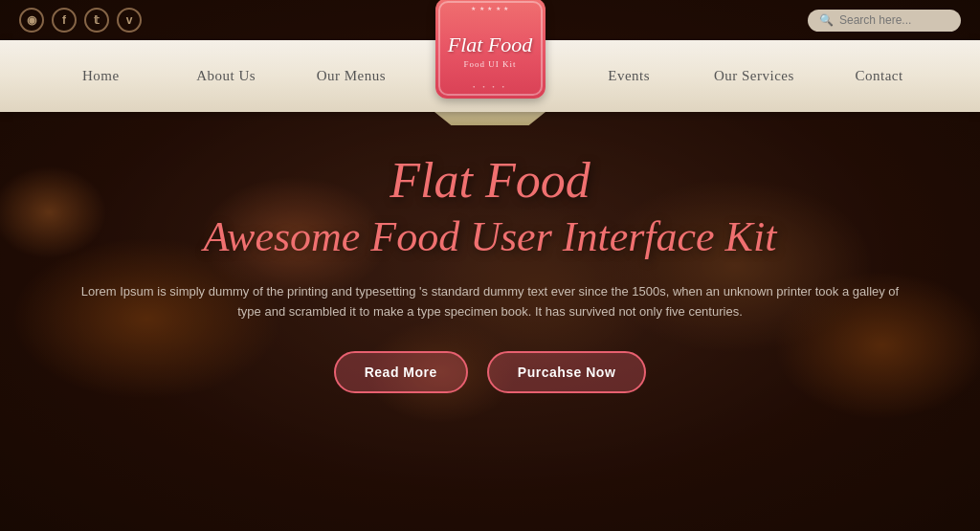 The height and width of the screenshot is (531, 980). I want to click on vimeo-icon: v, so click(129, 20).